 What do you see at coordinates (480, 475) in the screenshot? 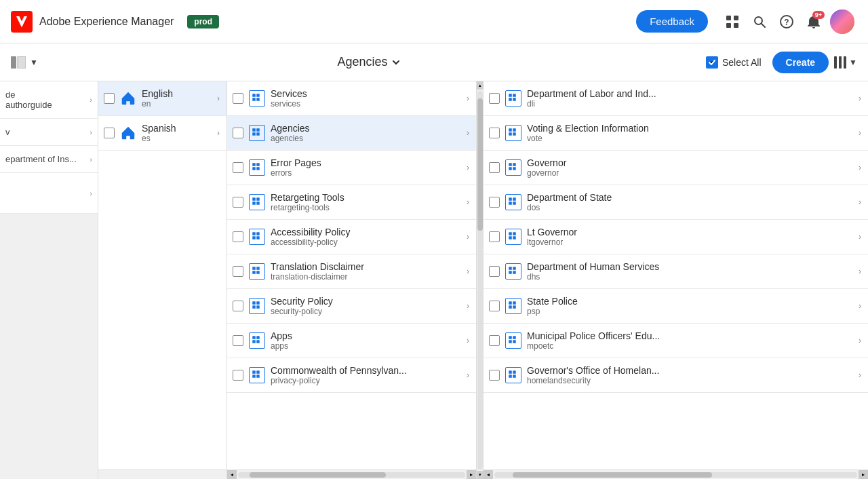
I see `vscroll-down-btn: ▾` at bounding box center [480, 475].